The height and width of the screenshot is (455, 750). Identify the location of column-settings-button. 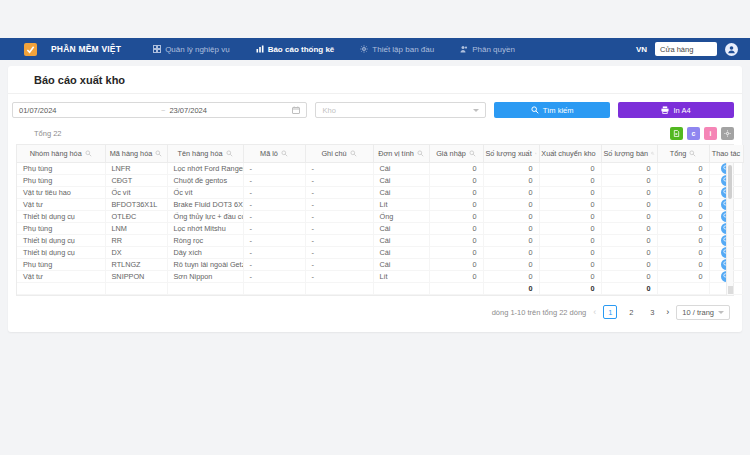
(728, 134).